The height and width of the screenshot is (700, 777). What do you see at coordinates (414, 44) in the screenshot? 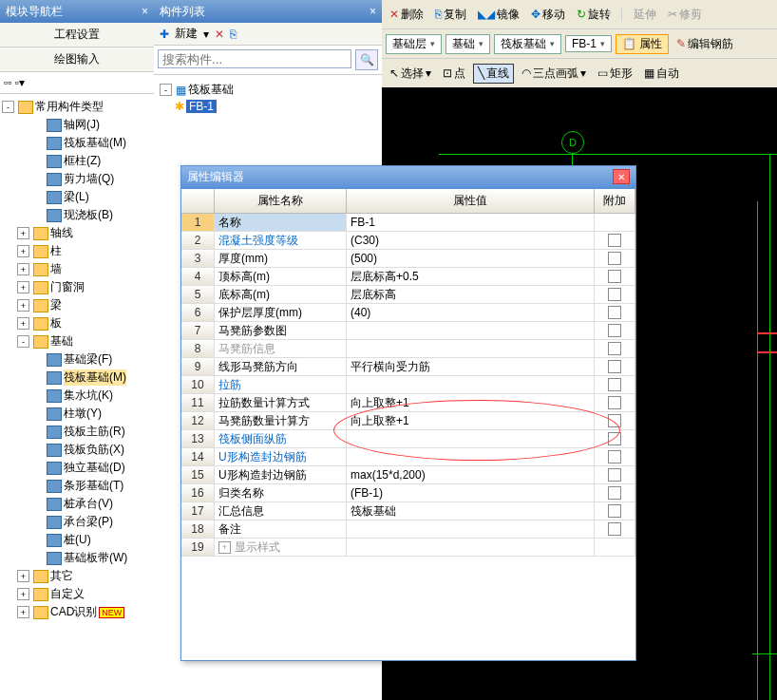
I see `floor-select: 基础层` at bounding box center [414, 44].